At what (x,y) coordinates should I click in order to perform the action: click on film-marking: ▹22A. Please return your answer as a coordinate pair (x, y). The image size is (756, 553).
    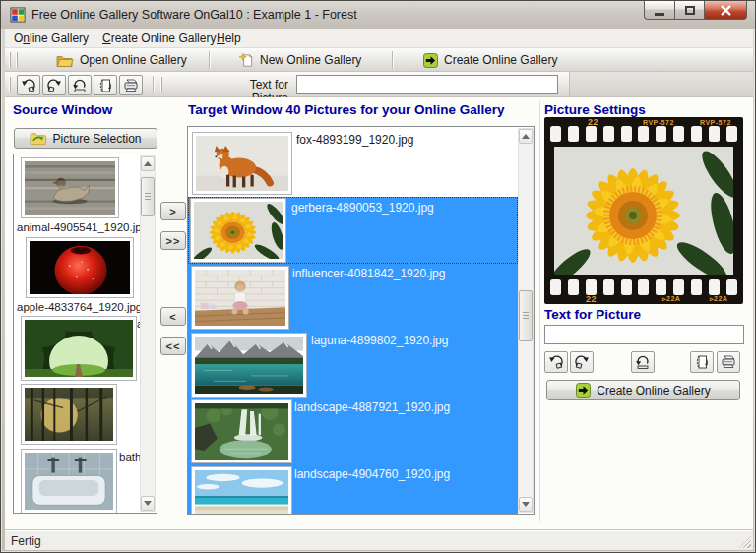
    Looking at the image, I should click on (671, 299).